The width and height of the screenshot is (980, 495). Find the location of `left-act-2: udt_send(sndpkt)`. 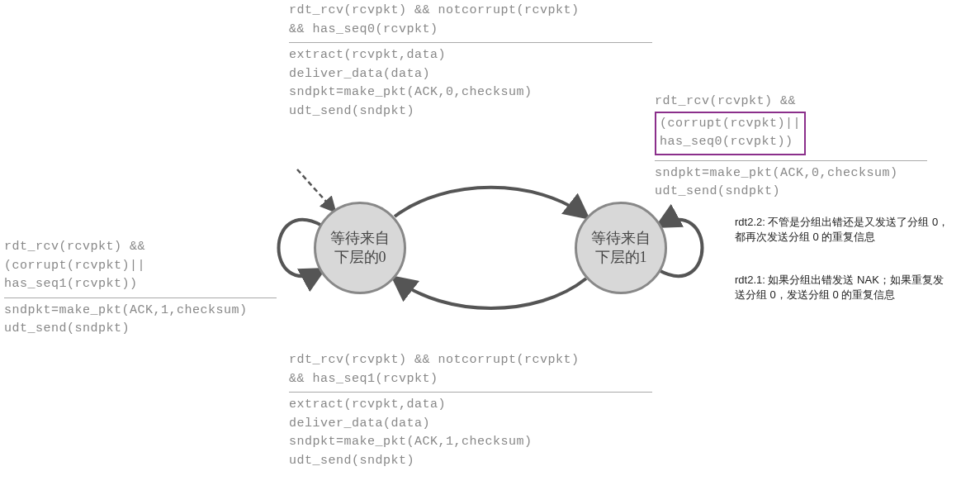

left-act-2: udt_send(sndpkt) is located at coordinates (140, 329).